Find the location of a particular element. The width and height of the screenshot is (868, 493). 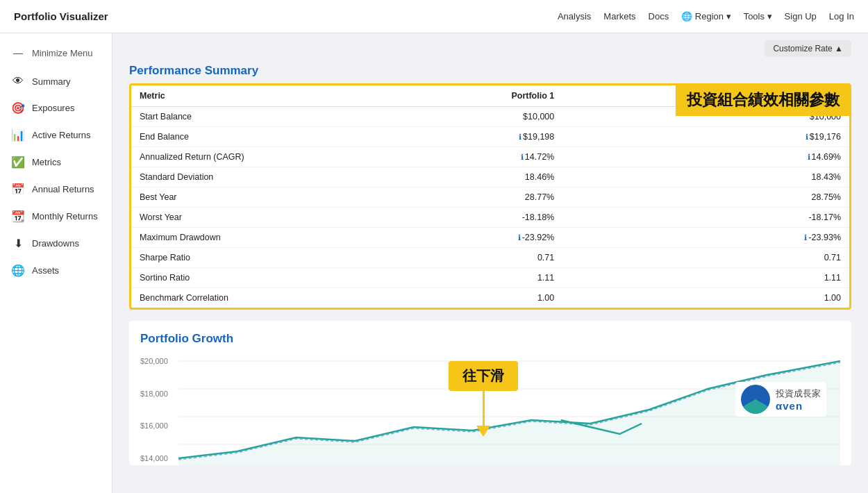

logo-icon is located at coordinates (756, 399).